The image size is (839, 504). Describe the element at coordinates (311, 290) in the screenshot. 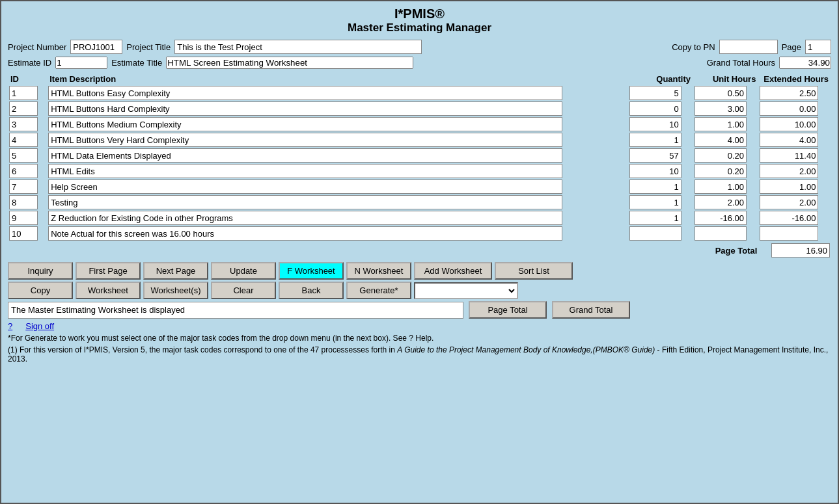

I see `back-button: Back` at that location.